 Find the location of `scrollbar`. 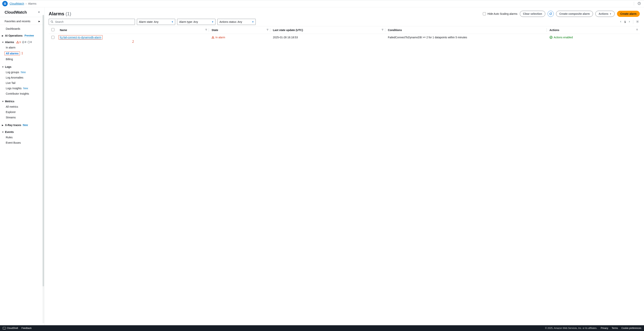

scrollbar is located at coordinates (43, 169).